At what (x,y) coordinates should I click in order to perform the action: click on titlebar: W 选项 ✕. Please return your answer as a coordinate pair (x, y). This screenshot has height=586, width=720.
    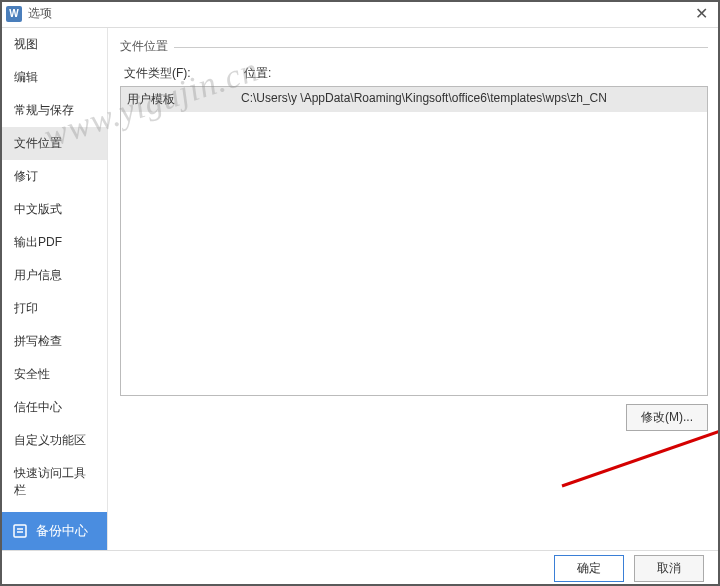
    Looking at the image, I should click on (360, 14).